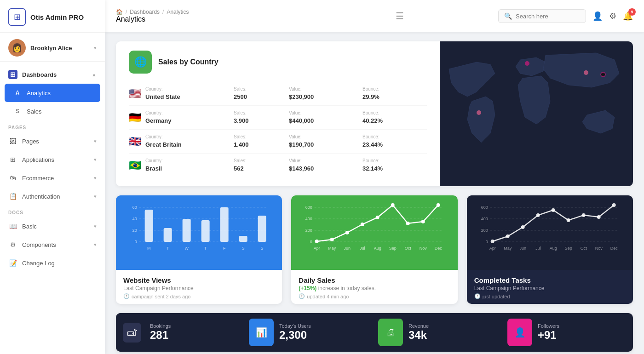 Image resolution: width=644 pixels, height=354 pixels. What do you see at coordinates (52, 245) in the screenshot?
I see `sidebar-item-components: ⚙ Components ▾` at bounding box center [52, 245].